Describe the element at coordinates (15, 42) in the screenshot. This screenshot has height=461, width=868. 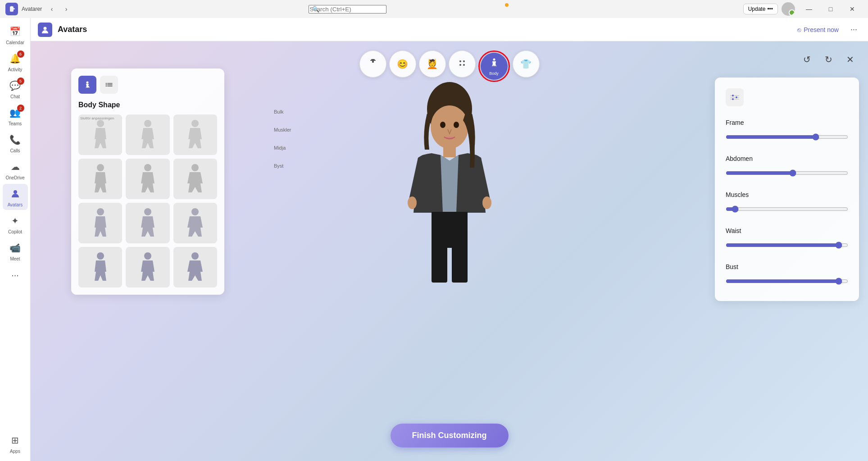
I see `sidebar-item-label-calendar: Calendar` at that location.